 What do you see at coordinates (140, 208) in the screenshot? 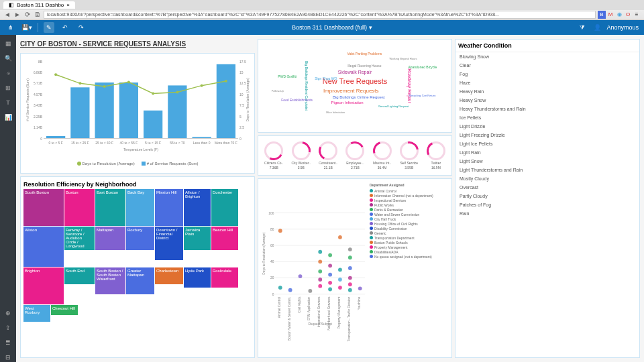
I see `treemap-cell: Back Bay` at bounding box center [140, 208].